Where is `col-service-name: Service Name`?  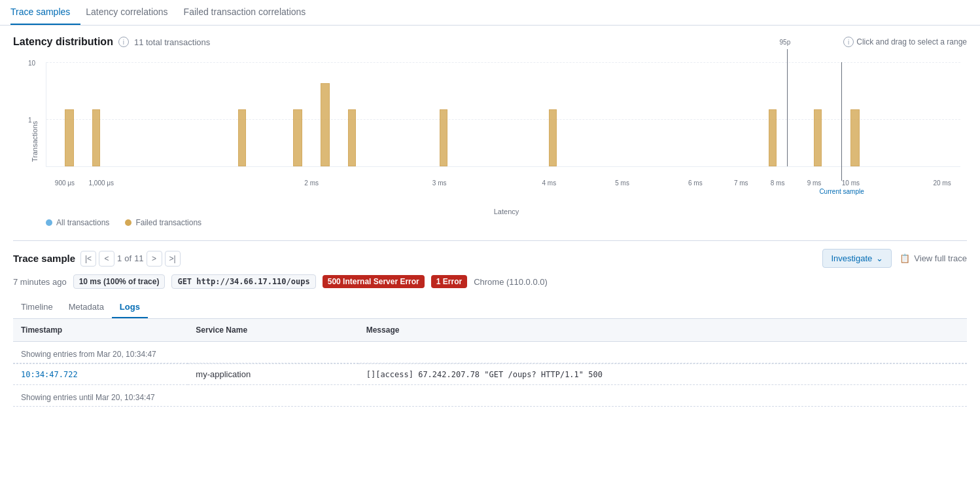
col-service-name: Service Name is located at coordinates (273, 330).